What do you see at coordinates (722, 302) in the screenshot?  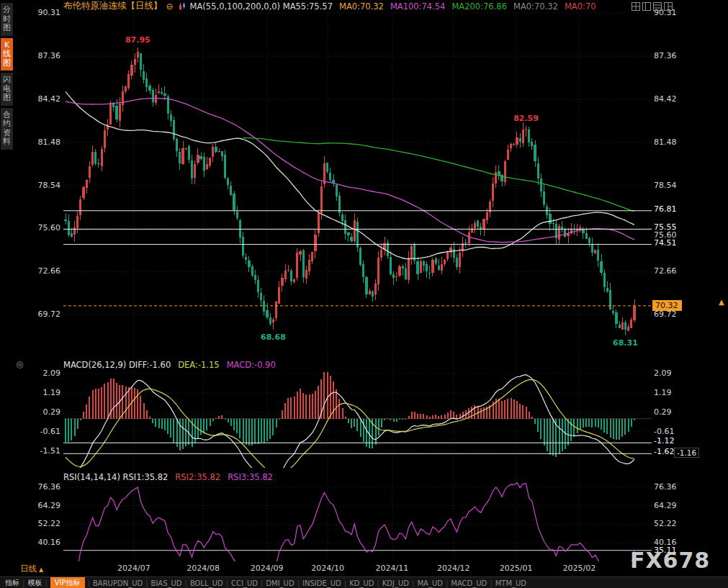 I see `scroll-to-latest-icon: ▲` at bounding box center [722, 302].